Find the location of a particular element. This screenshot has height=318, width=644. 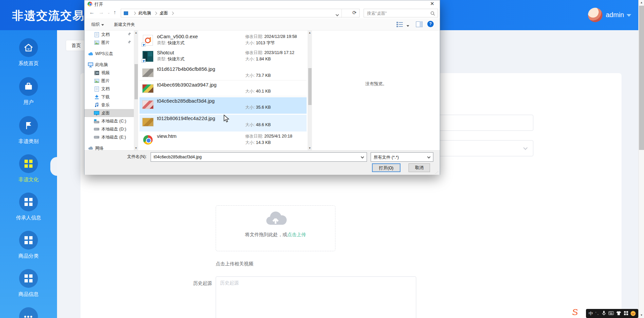

upload-video-link: 点击上传相关视频 is located at coordinates (234, 264).